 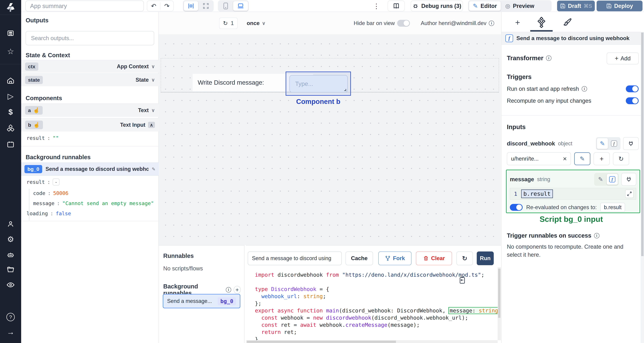 I want to click on desktop-icon, so click(x=240, y=6).